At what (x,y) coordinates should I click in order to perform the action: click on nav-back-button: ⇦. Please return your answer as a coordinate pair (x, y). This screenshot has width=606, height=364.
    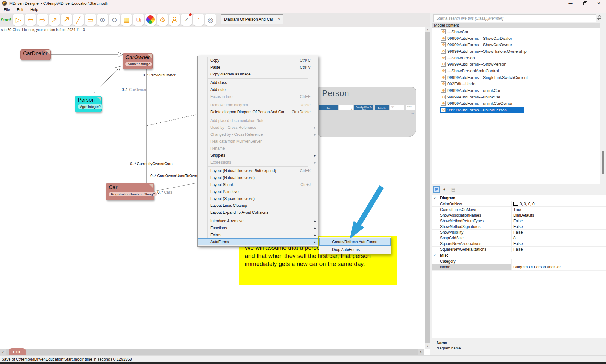
    Looking at the image, I should click on (30, 20).